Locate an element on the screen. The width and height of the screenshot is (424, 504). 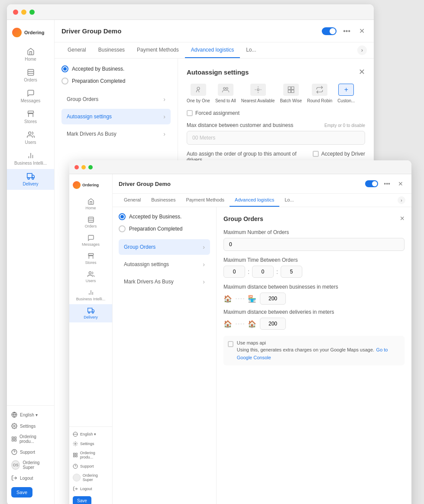
sidebar-item-messages-1: Messages is located at coordinates (30, 96).